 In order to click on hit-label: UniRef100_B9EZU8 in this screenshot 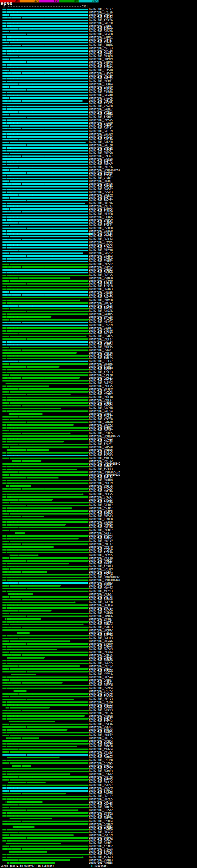, I will do `click(101, 685)`.